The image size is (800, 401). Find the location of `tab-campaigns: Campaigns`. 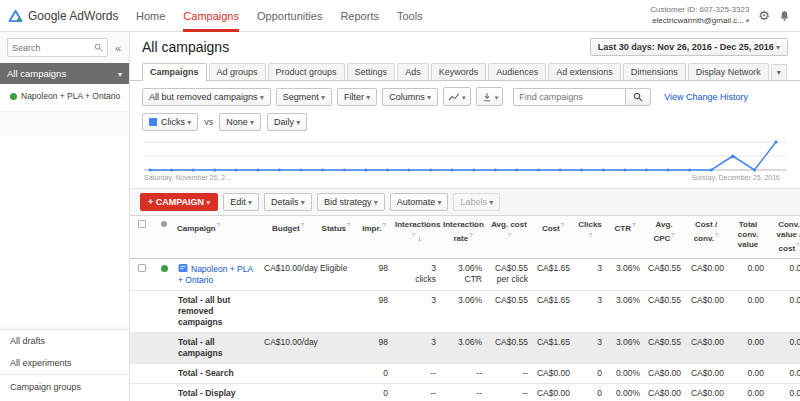

tab-campaigns: Campaigns is located at coordinates (174, 72).